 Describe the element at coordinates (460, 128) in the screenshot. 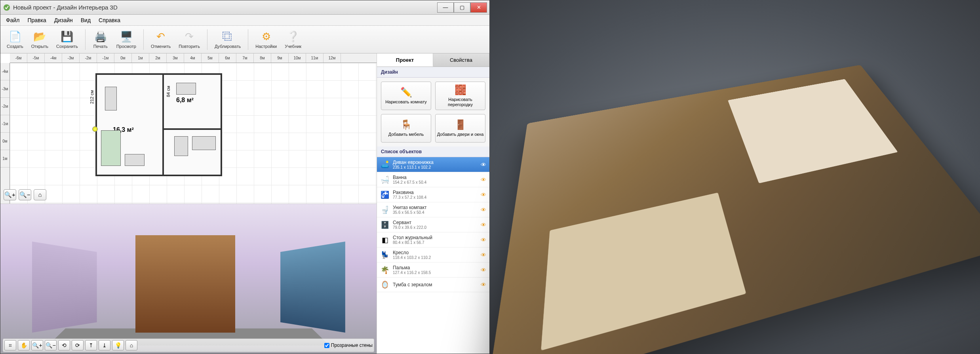

I see `design-button-3: 🚪Добавить двери и окна` at that location.